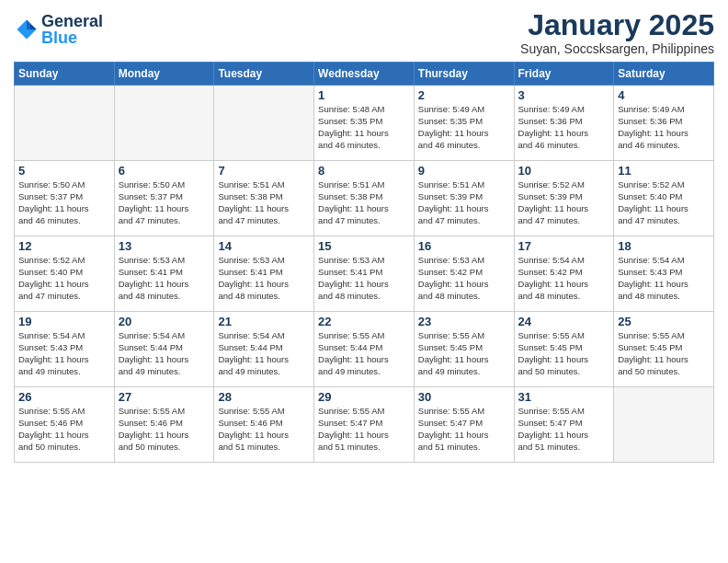  I want to click on calendar-week-3: 12Sunrise: 5:52 AMSunset: 5:40 PMDayligh…, so click(364, 274).